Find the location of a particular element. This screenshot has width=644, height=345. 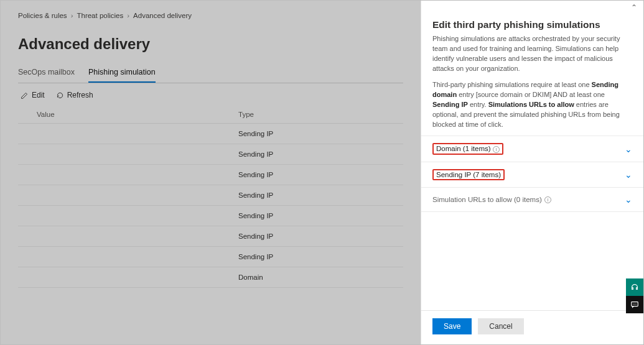

accordion-simulation-urls: Simulation URLs to allow (0 items) i ⌄ is located at coordinates (533, 200).